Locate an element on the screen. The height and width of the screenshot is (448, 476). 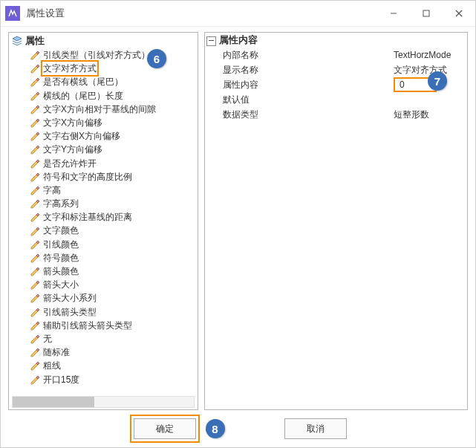
cancel-button: 取消 is located at coordinates (316, 429).